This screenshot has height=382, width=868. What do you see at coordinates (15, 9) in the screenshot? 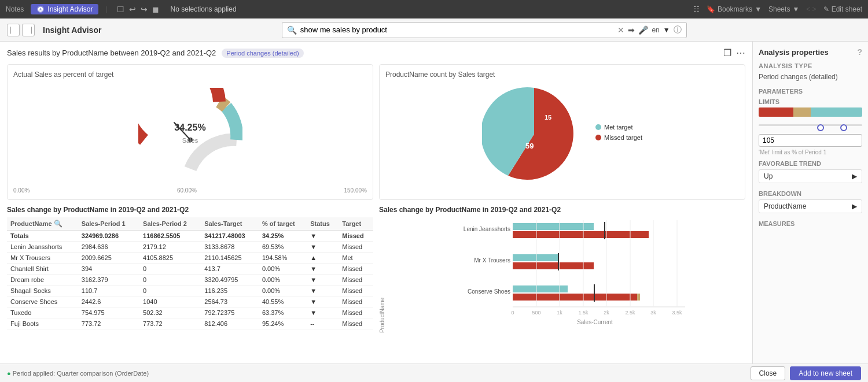
I see `notes-tab: Notes` at bounding box center [15, 9].